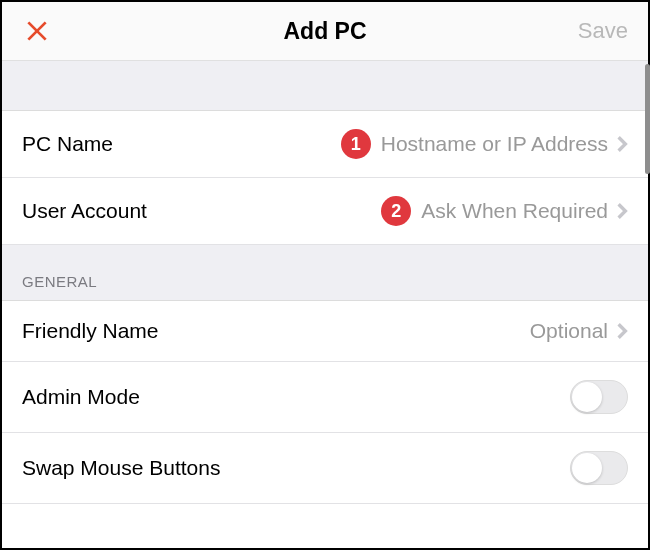 The image size is (650, 550). What do you see at coordinates (603, 31) in the screenshot?
I see `save-button: Save` at bounding box center [603, 31].